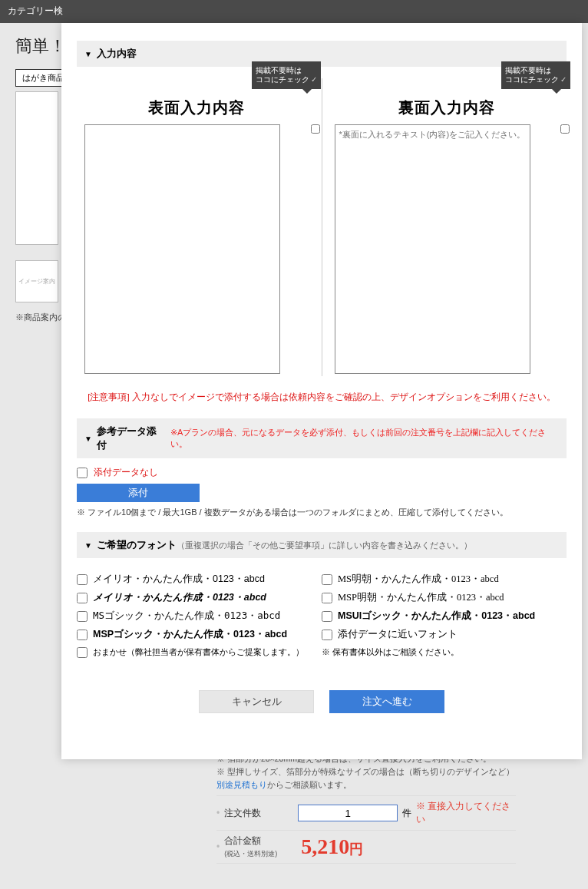 This screenshot has width=588, height=889. I want to click on front-title: 表面入力内容, so click(197, 107).